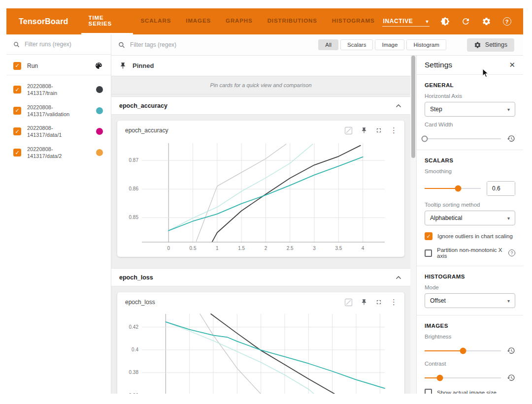 The width and height of the screenshot is (532, 404). I want to click on svg-text: 0.87, so click(134, 160).